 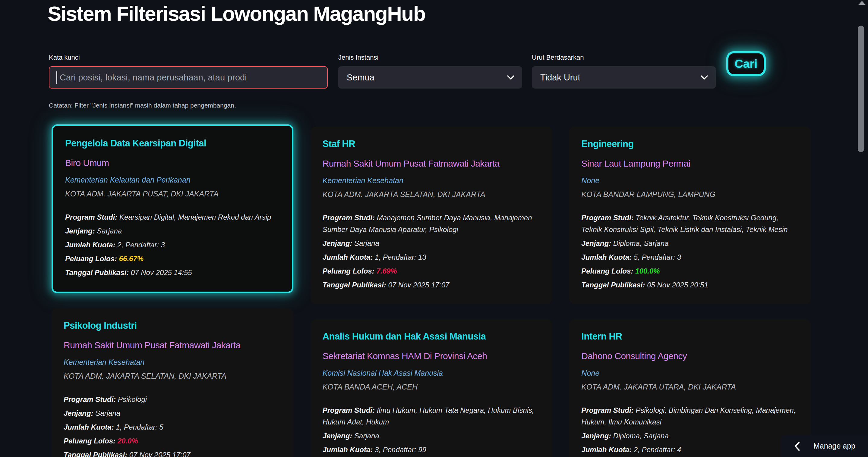 I want to click on tanggal-line: Tanggal Publikasi: 05 Nov 2025 20:51, so click(x=690, y=285).